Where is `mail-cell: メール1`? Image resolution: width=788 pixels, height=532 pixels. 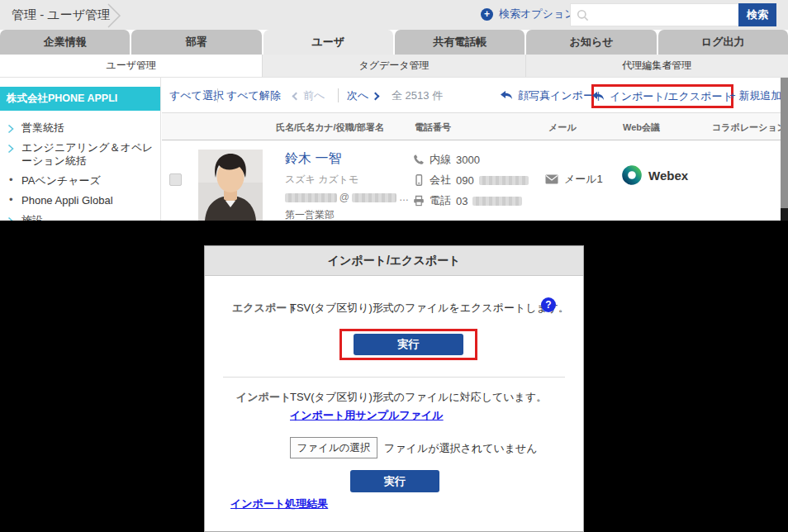 mail-cell: メール1 is located at coordinates (574, 179).